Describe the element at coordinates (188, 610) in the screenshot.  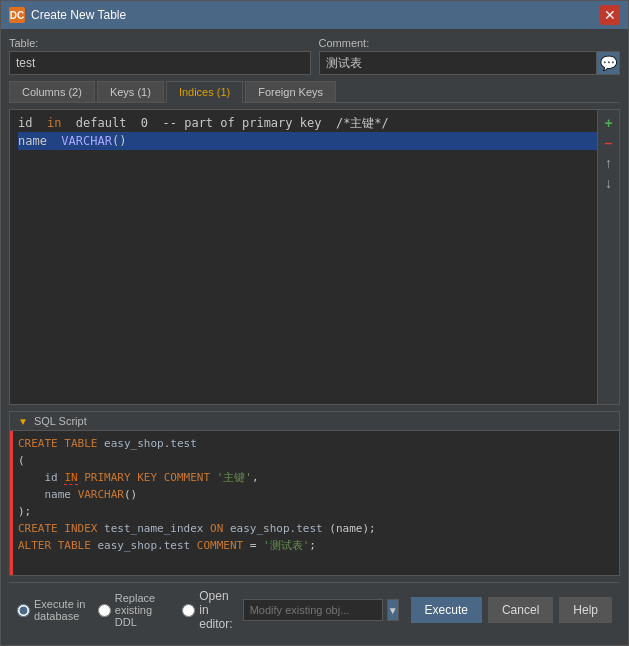
I see `open-in-editor-radio` at that location.